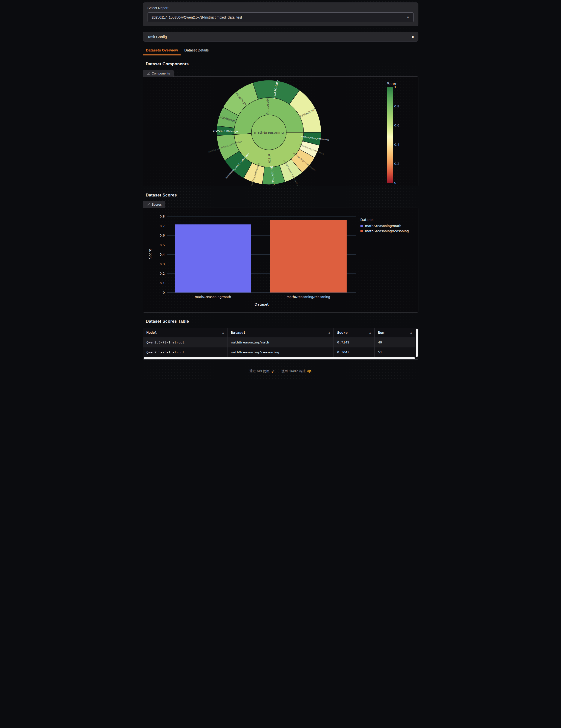  What do you see at coordinates (385, 231) in the screenshot?
I see `legend-item: math&reasoning/reasoning` at bounding box center [385, 231].